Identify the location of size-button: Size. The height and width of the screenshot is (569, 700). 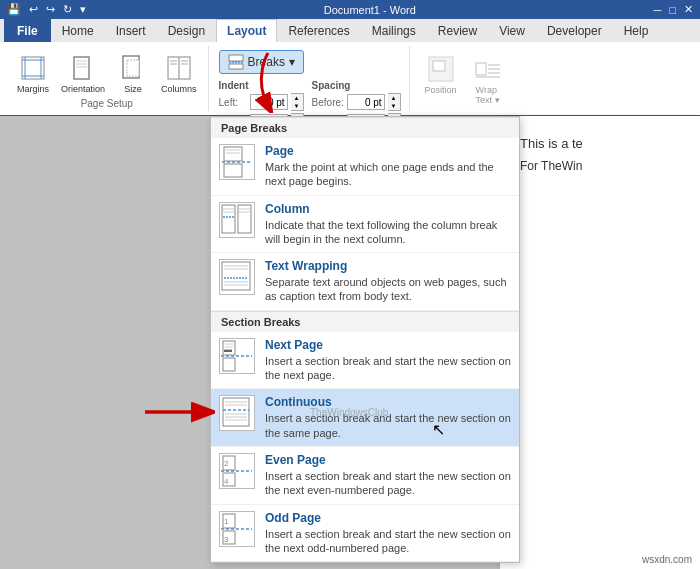
(133, 73).